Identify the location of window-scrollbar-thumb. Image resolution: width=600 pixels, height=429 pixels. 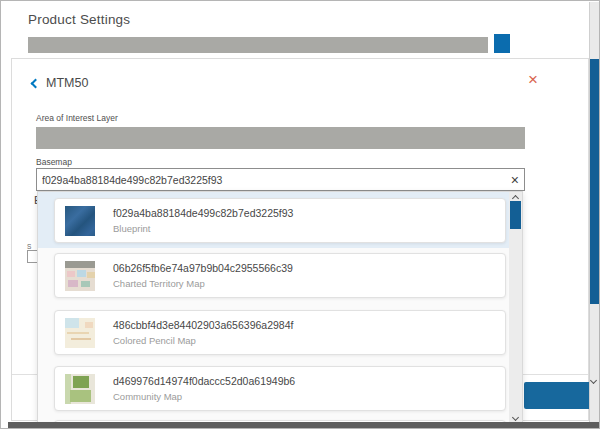
(595, 182).